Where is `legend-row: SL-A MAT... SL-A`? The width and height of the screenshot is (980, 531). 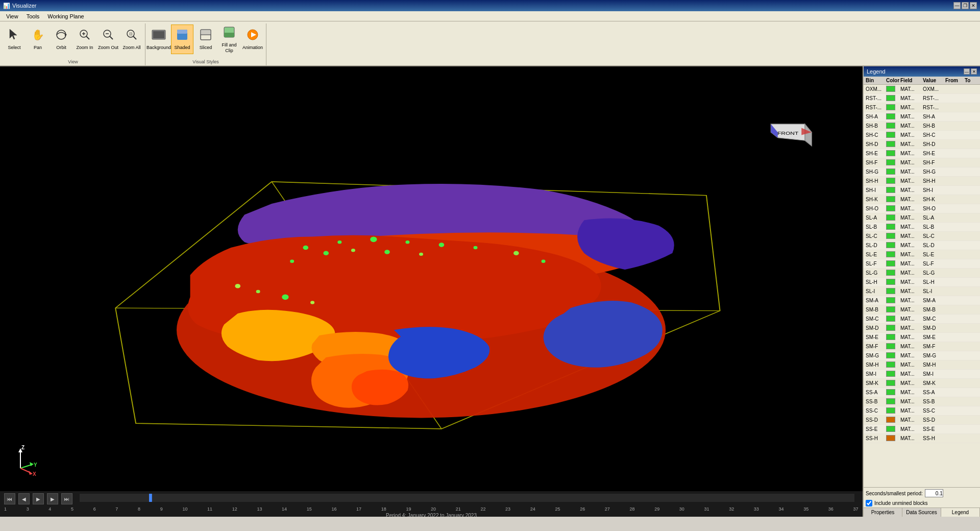 legend-row: SL-A MAT... SL-A is located at coordinates (922, 218).